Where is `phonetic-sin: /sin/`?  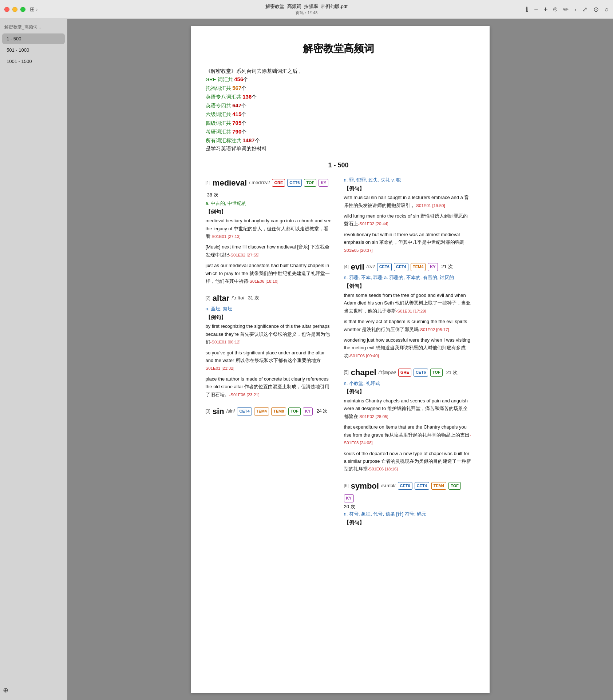
phonetic-sin: /sin/ is located at coordinates (231, 411).